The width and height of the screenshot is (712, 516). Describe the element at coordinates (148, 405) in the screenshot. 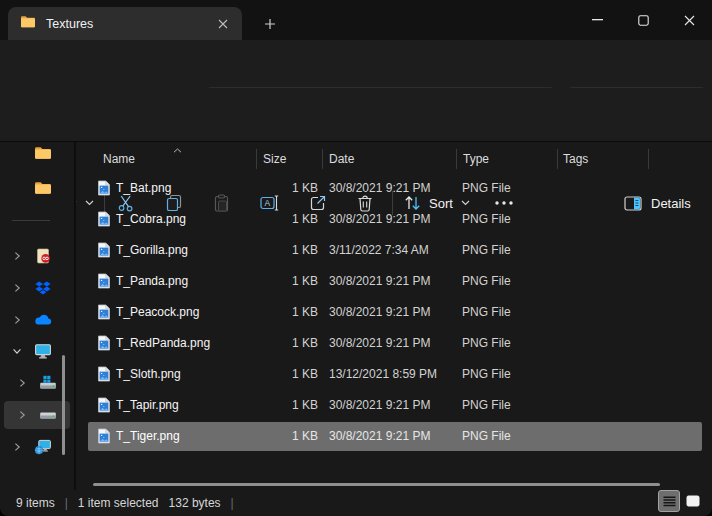

I see `file-name: T_Tapir.png` at that location.